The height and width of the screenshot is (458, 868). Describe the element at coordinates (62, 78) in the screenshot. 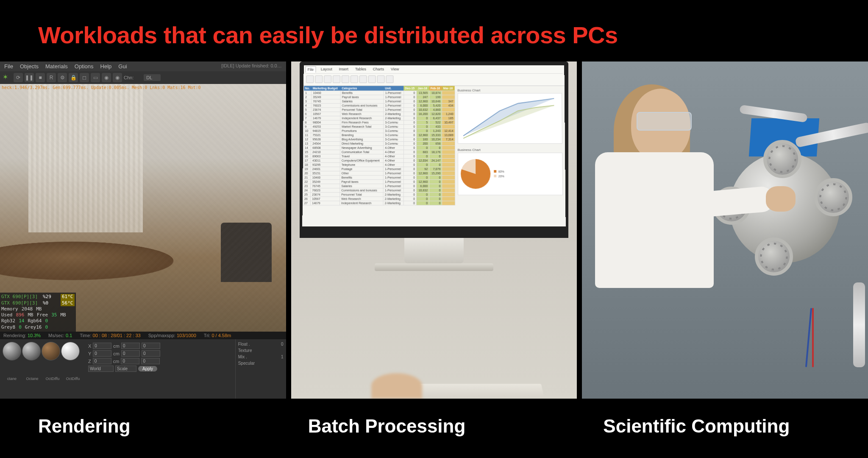

I see `gear-icon: ⚙` at that location.